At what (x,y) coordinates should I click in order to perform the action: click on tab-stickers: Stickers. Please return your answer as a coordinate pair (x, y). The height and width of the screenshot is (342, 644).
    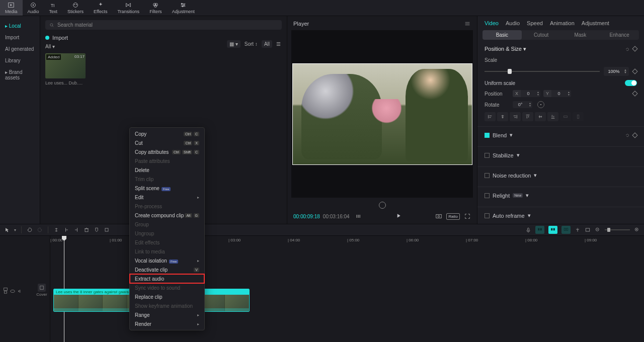
    Looking at the image, I should click on (75, 8).